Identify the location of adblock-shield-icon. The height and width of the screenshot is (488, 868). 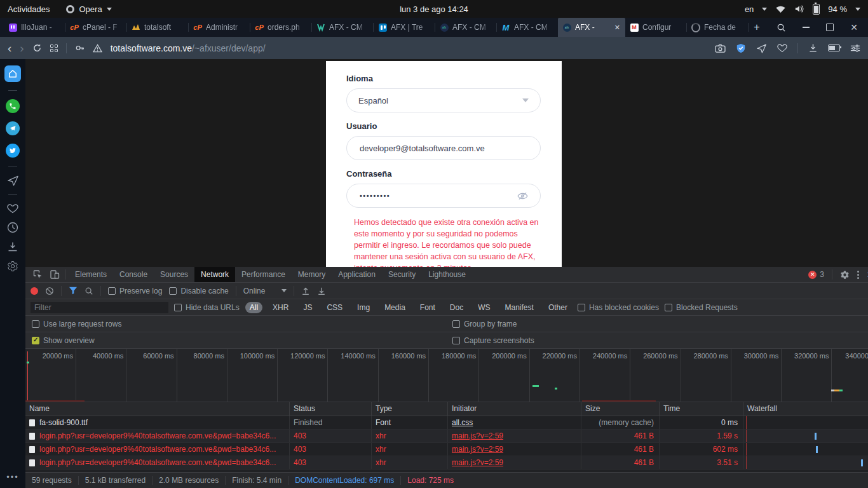
(741, 48).